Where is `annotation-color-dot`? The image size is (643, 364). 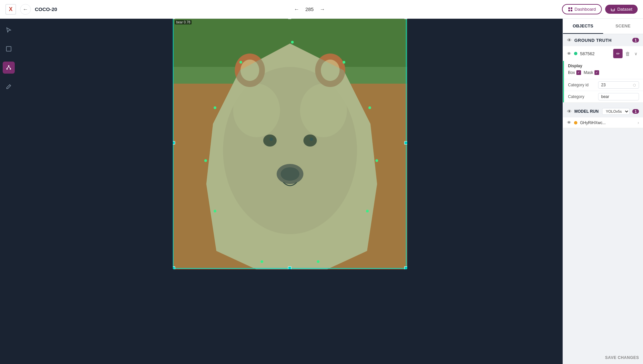 annotation-color-dot is located at coordinates (576, 54).